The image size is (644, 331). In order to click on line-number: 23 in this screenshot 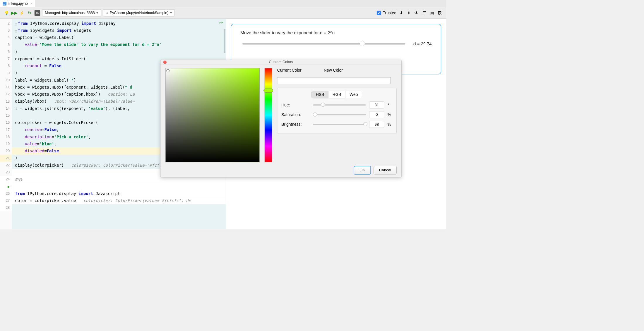, I will do `click(6, 172)`.